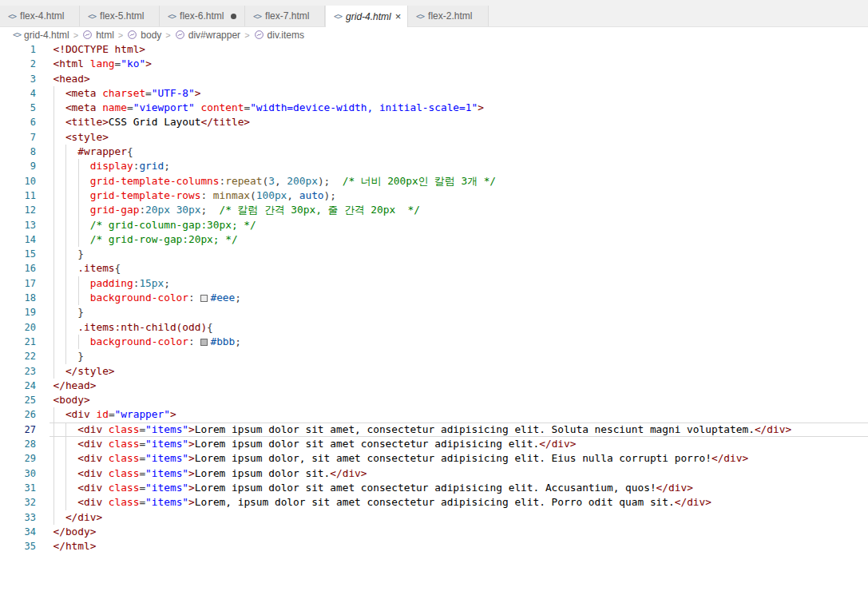  I want to click on code-line: 4<meta charset="UTF-8">, so click(434, 93).